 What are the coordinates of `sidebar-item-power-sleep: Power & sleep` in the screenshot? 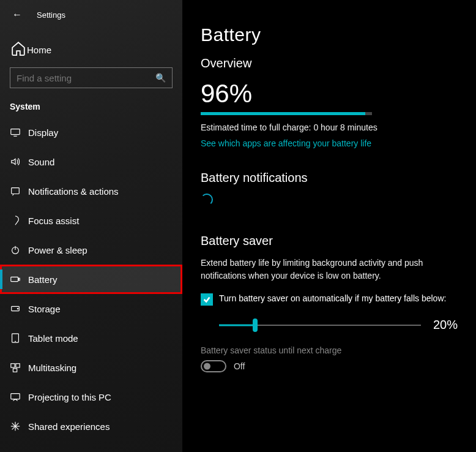 It's located at (91, 250).